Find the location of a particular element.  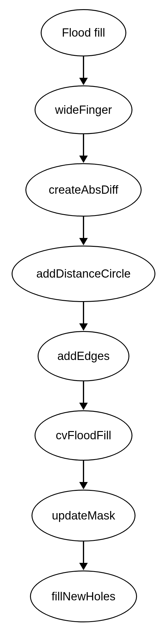

node-label: Flood fill is located at coordinates (84, 33).